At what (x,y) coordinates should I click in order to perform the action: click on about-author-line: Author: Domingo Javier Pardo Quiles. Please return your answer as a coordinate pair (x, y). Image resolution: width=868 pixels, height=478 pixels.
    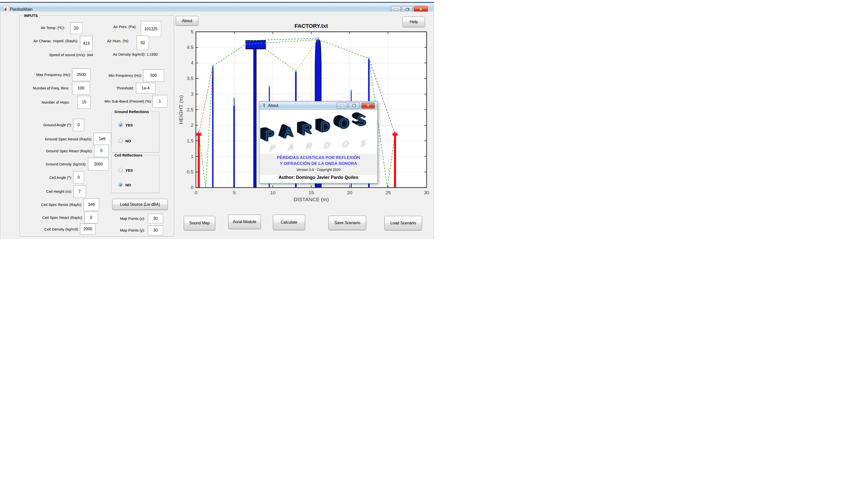
    Looking at the image, I should click on (318, 177).